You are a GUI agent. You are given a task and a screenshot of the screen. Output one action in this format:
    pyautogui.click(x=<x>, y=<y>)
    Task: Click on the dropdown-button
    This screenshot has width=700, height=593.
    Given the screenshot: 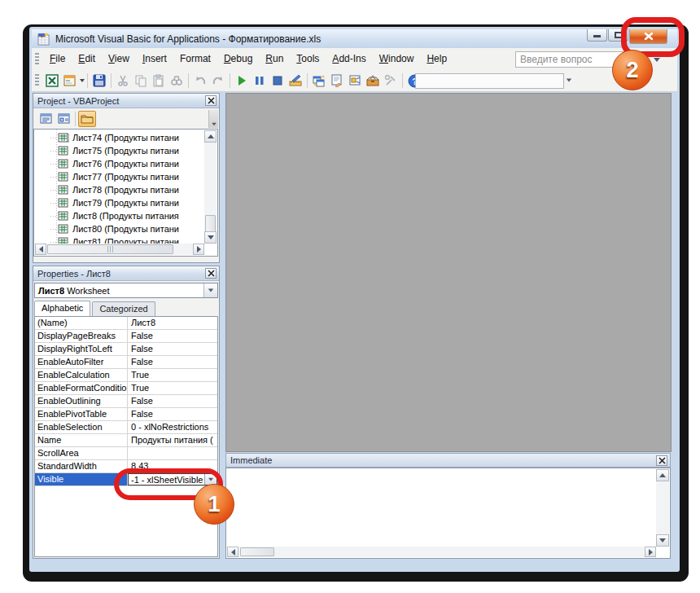 What is the action you would take?
    pyautogui.click(x=210, y=479)
    